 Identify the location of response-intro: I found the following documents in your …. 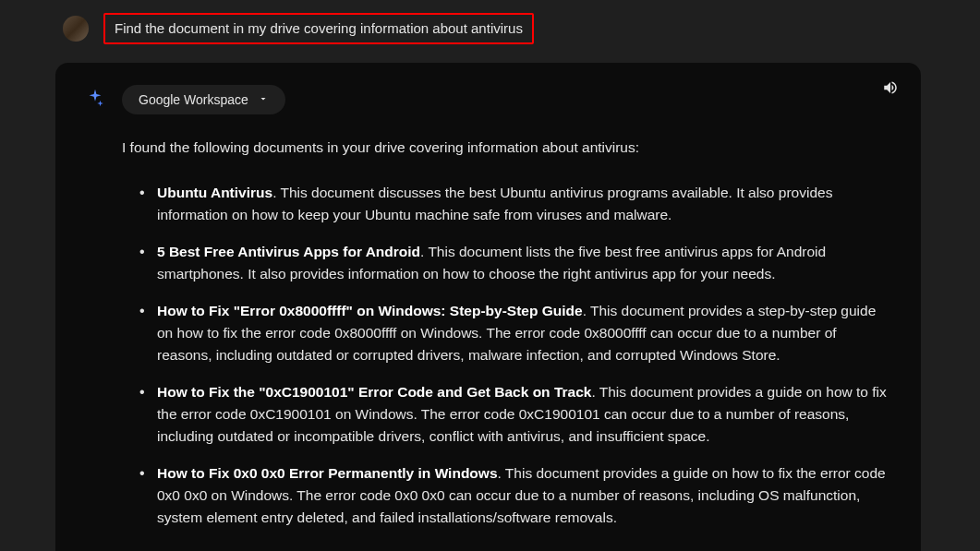
(506, 148).